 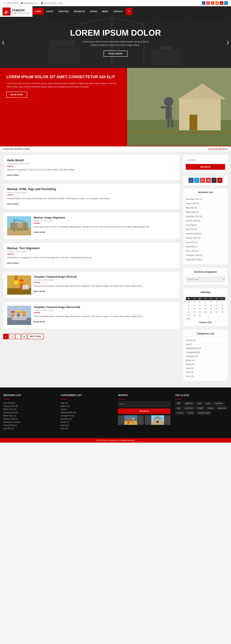 I want to click on facebook-top-link: f, so click(x=204, y=3).